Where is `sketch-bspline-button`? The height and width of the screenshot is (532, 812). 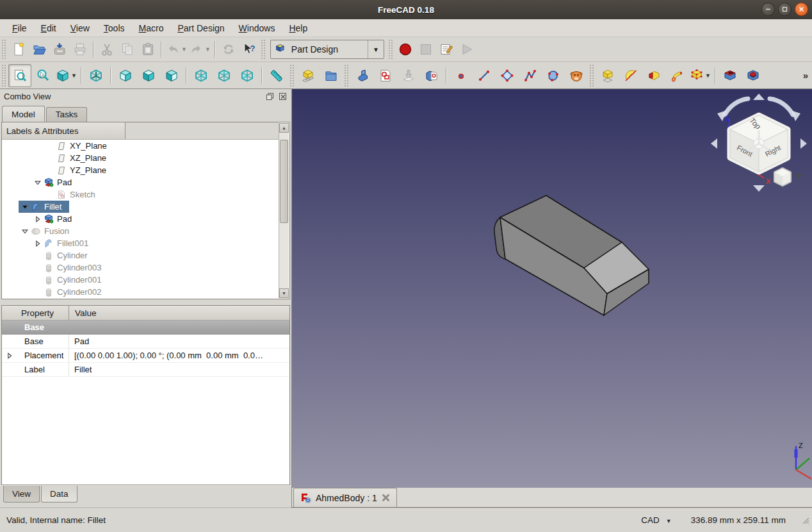
sketch-bspline-button is located at coordinates (553, 76).